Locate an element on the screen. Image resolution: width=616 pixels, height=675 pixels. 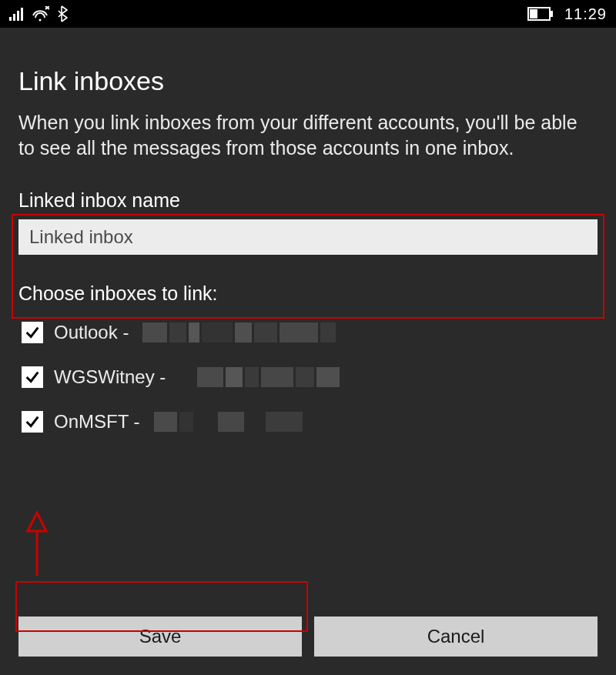
battery-icon is located at coordinates (541, 14).